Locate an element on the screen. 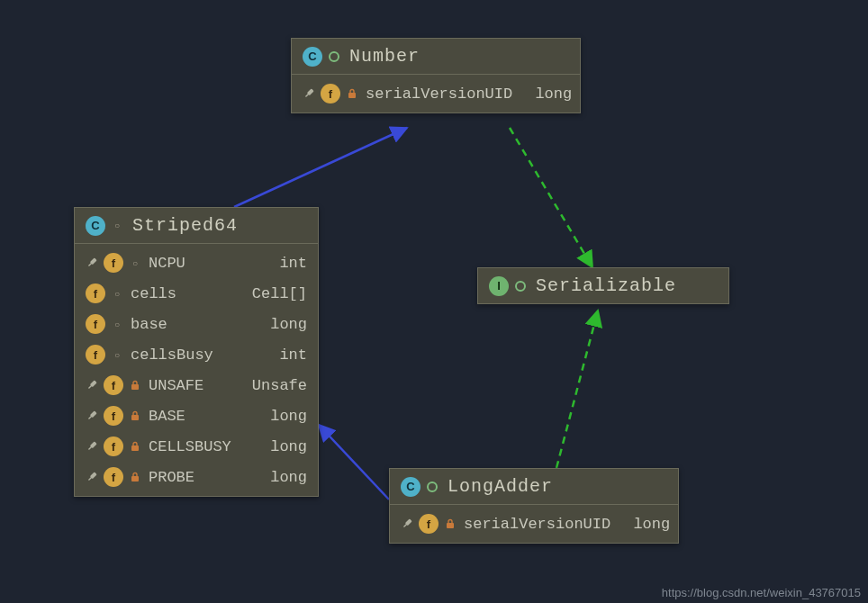 This screenshot has width=868, height=603. node-fields: f○NCPUintf○cellsCell[]f○baselongf○cellsB… is located at coordinates (196, 370).